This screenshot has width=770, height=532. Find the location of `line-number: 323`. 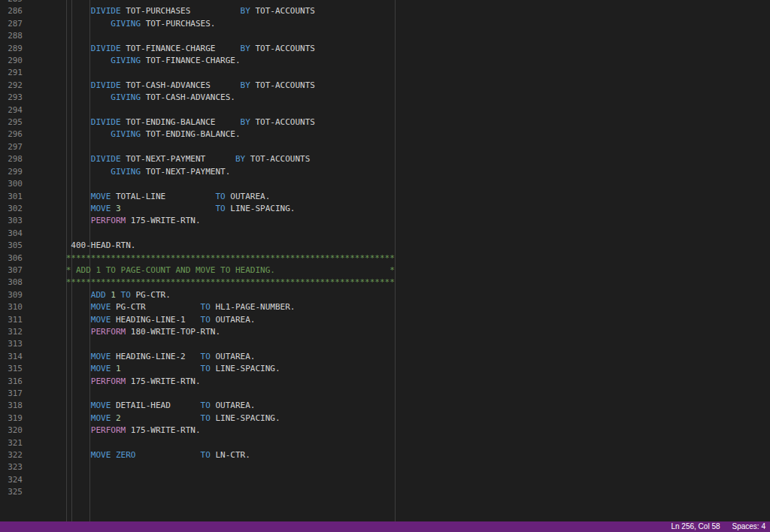

line-number: 323 is located at coordinates (11, 467).